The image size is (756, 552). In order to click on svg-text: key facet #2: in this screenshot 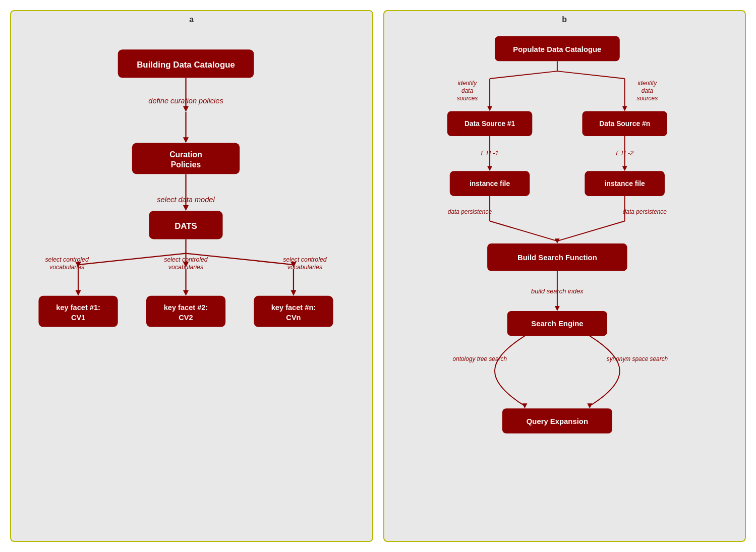, I will do `click(186, 308)`.